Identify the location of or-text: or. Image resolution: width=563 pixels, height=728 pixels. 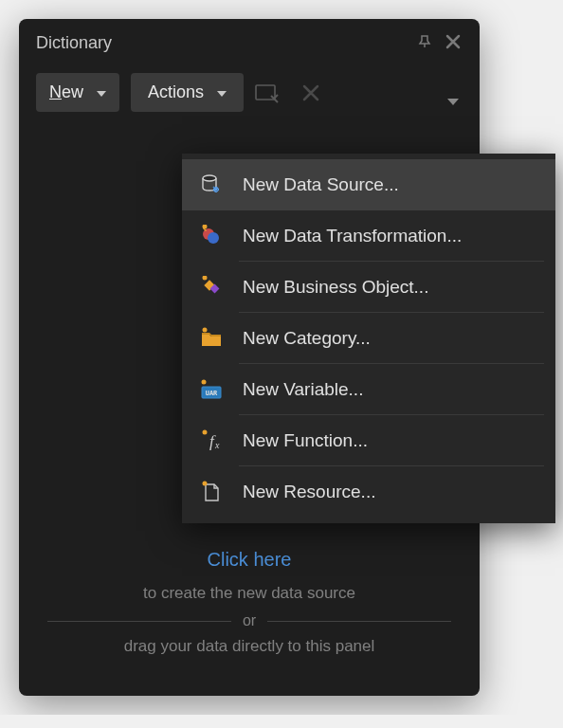
(249, 621).